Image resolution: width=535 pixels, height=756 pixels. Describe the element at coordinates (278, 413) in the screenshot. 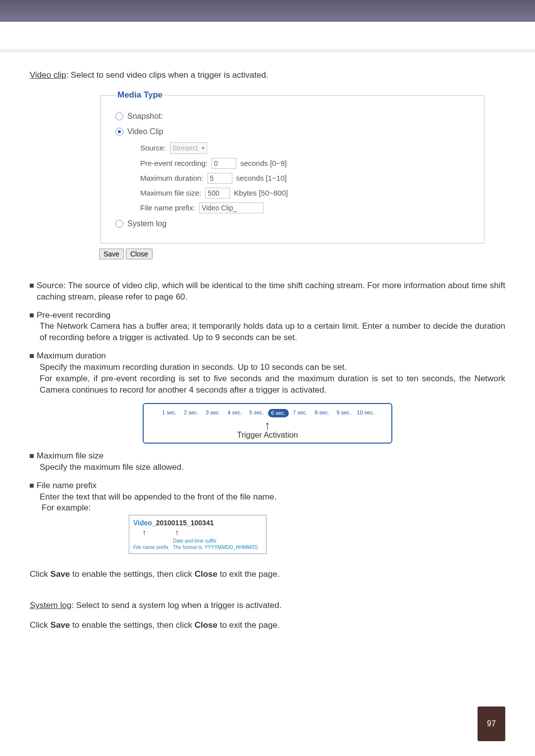

I see `sec-6: 6 sec.` at that location.